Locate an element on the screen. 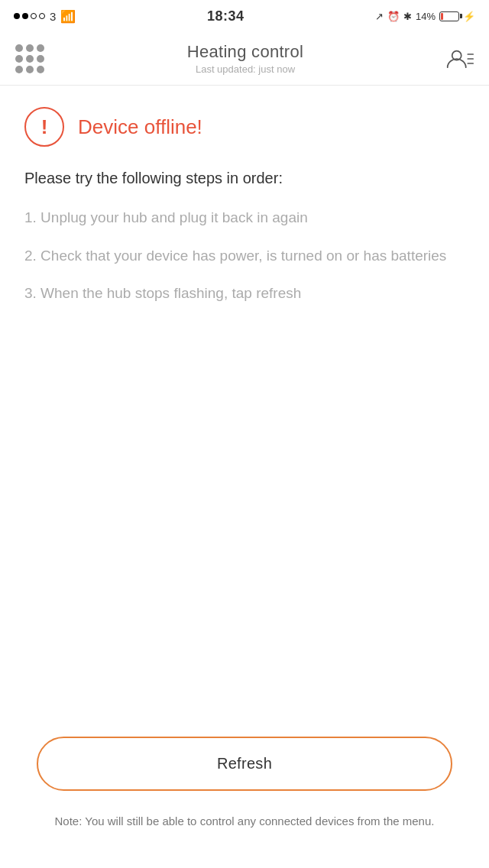 This screenshot has height=868, width=489. signal-strength is located at coordinates (29, 16).